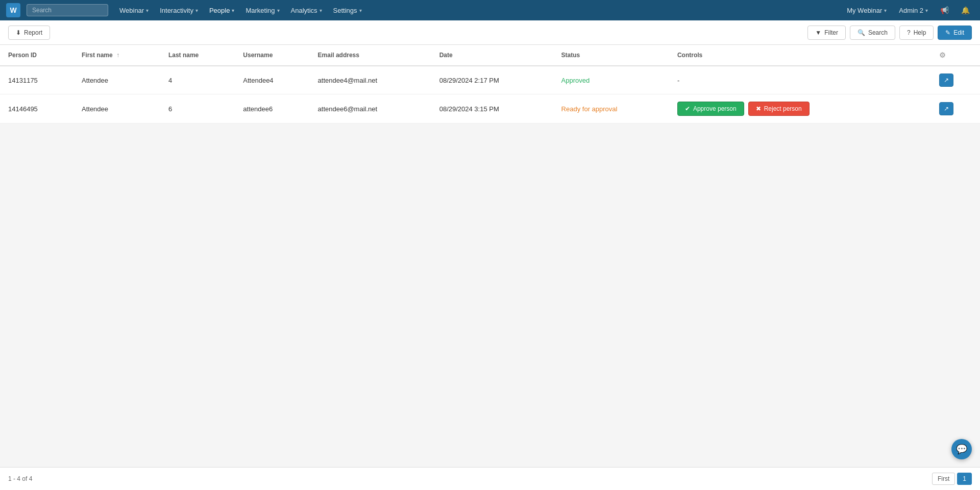 Image resolution: width=980 pixels, height=490 pixels. I want to click on cell-username: Attendee4, so click(272, 80).